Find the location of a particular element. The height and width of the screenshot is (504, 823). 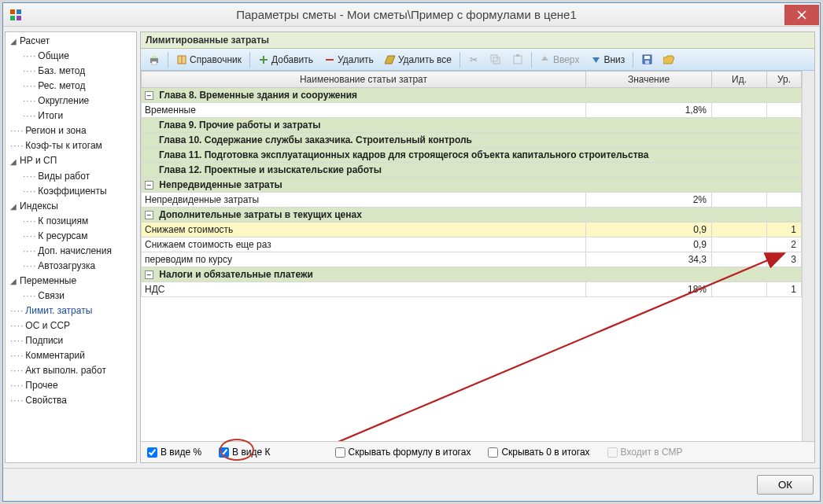

table-row: переводим по курсу34,33 is located at coordinates (472, 259).